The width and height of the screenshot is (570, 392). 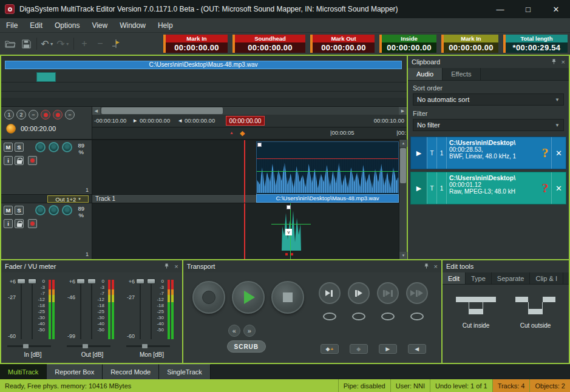 I want to click on tab-audio: Audio, so click(x=425, y=74).